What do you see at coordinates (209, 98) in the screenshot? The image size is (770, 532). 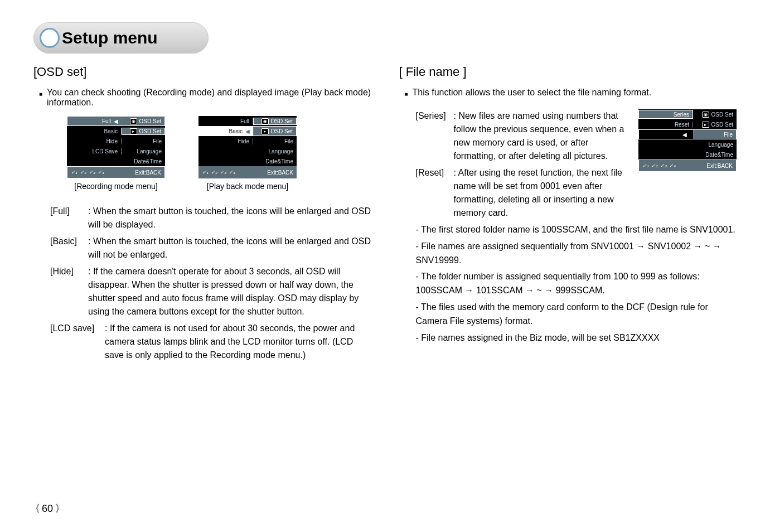 I see `osd-intro-text: You can check shooting (Recording mode) …` at bounding box center [209, 98].